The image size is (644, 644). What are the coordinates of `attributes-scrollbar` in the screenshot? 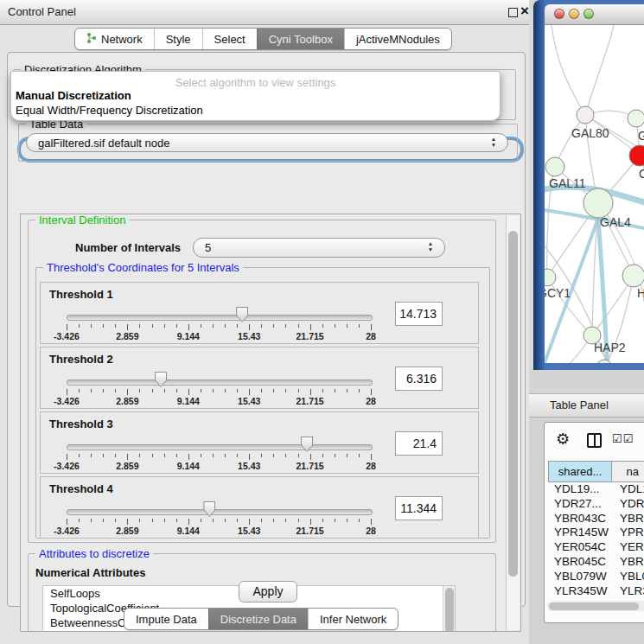 It's located at (449, 609).